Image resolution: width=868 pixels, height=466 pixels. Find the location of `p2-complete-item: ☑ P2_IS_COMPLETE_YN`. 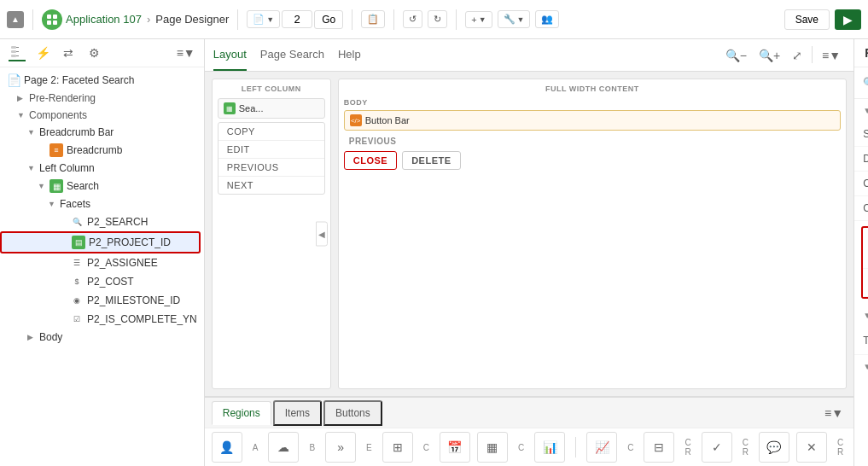

p2-complete-item: ☑ P2_IS_COMPLETE_YN is located at coordinates (102, 319).